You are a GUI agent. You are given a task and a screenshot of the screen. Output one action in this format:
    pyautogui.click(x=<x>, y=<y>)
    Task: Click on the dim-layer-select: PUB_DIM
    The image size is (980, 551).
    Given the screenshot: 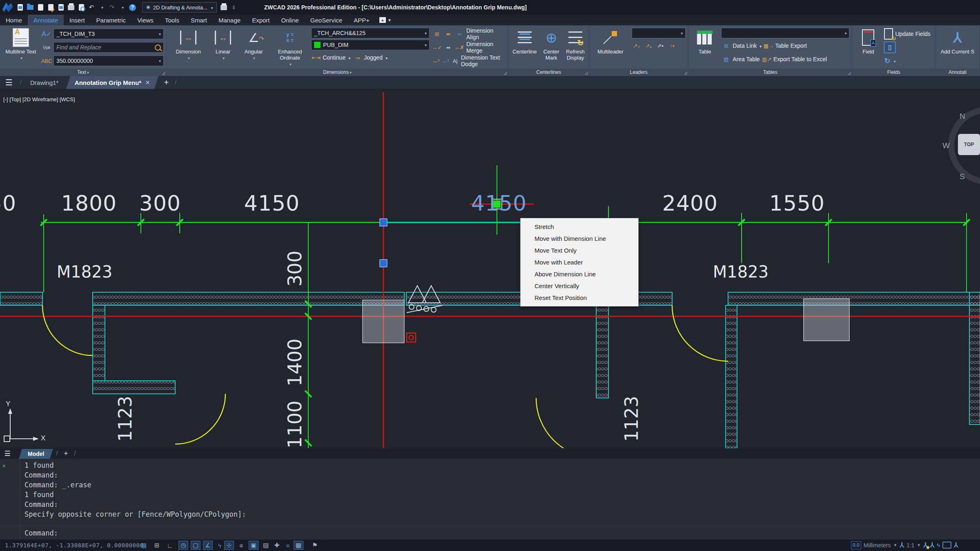 What is the action you would take?
    pyautogui.click(x=370, y=45)
    